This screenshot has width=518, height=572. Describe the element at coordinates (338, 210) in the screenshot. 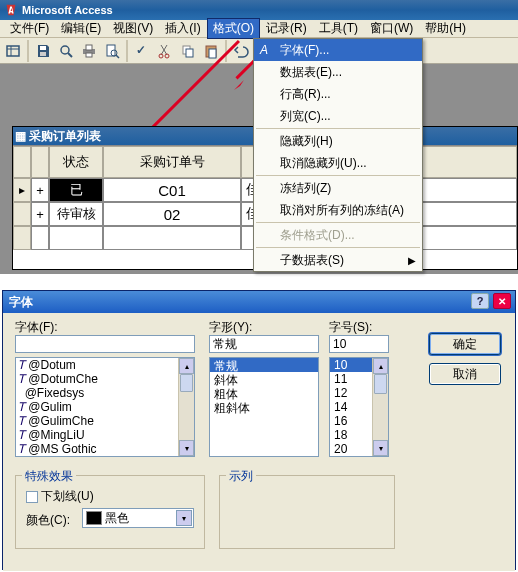

I see `menu-unfreeze: 取消对所有列的冻结(A)` at that location.